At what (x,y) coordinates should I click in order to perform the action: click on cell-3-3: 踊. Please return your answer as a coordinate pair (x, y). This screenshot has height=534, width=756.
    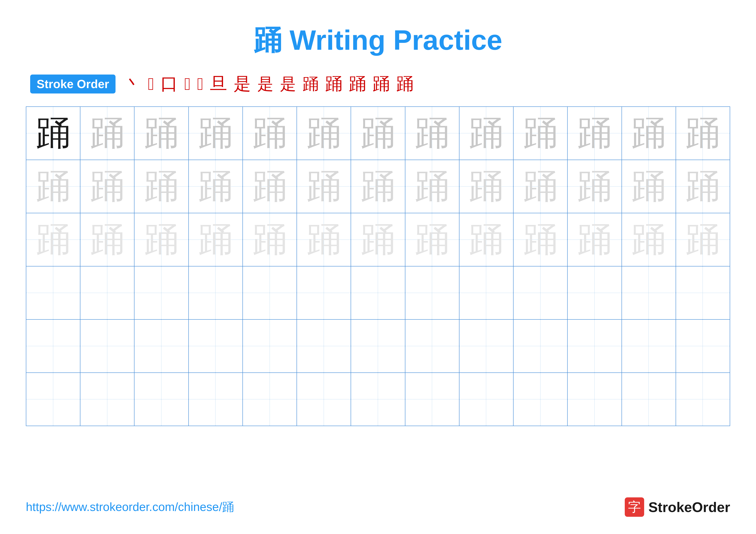
    Looking at the image, I should click on (161, 240).